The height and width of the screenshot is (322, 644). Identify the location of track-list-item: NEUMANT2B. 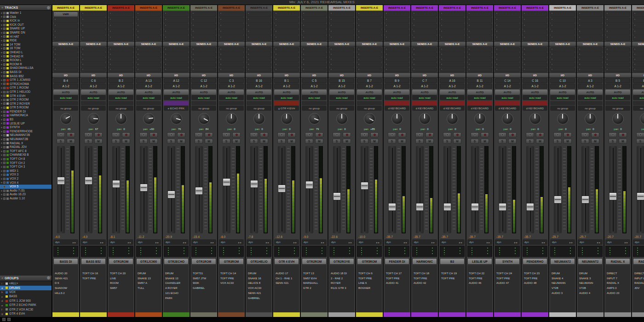
(26, 140).